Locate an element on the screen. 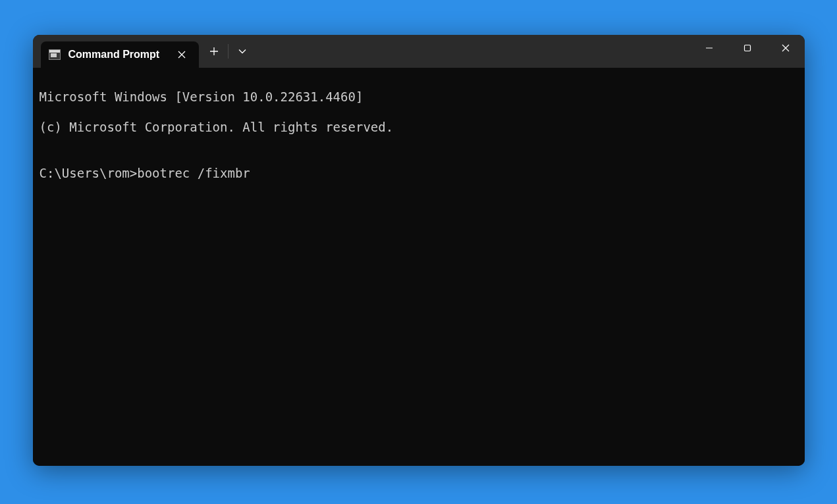 The image size is (837, 504). window-controls is located at coordinates (747, 48).